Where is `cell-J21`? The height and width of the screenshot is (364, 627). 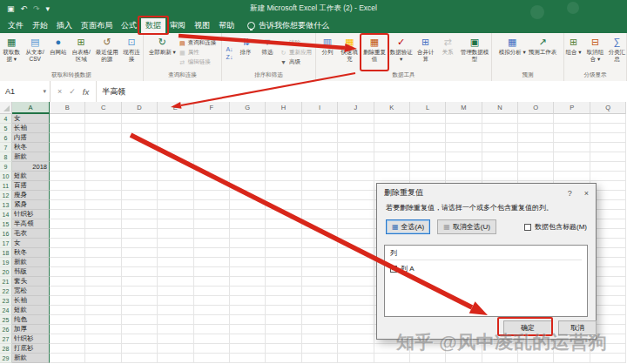
cell-J21 is located at coordinates (355, 282).